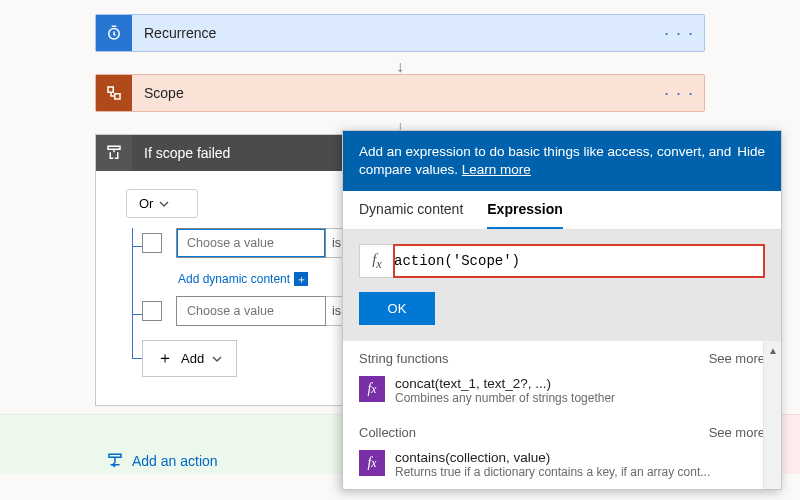  Describe the element at coordinates (411, 215) in the screenshot. I see `tab-dynamic-content: Dynamic content` at that location.